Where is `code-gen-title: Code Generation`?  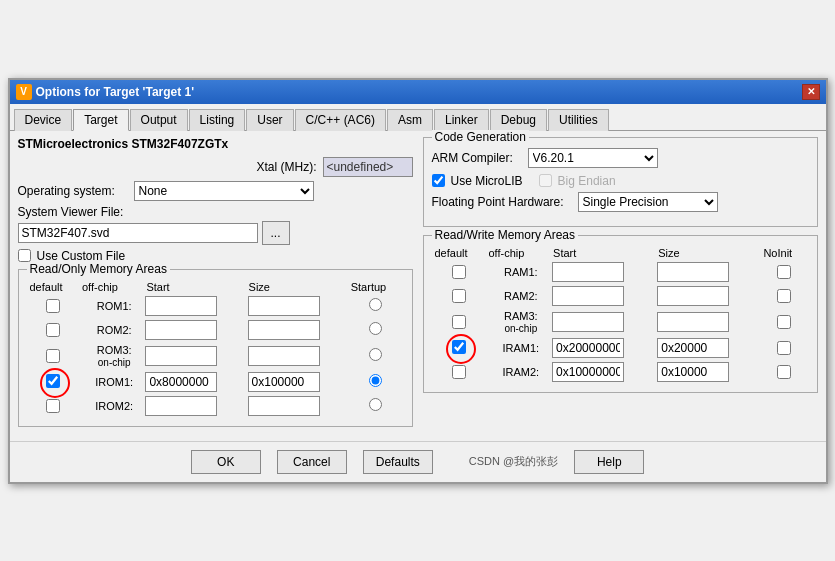
code-gen-title: Code Generation is located at coordinates (480, 137).